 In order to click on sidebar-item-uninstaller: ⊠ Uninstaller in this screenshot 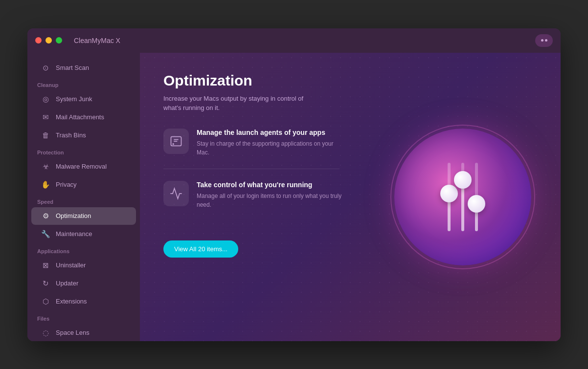, I will do `click(84, 265)`.